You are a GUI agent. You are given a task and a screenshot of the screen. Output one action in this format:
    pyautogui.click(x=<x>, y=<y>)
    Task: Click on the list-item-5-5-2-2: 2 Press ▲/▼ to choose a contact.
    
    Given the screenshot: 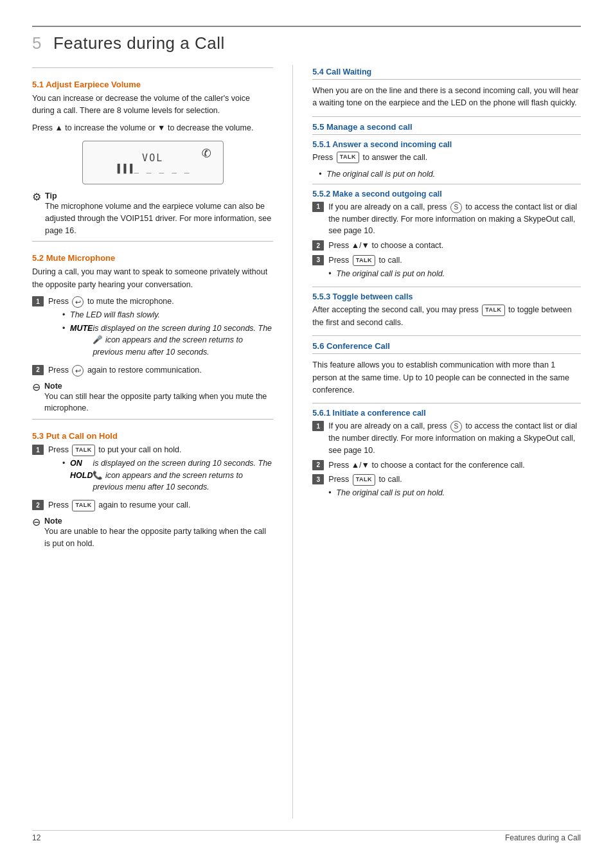 What is the action you would take?
    pyautogui.click(x=447, y=245)
    